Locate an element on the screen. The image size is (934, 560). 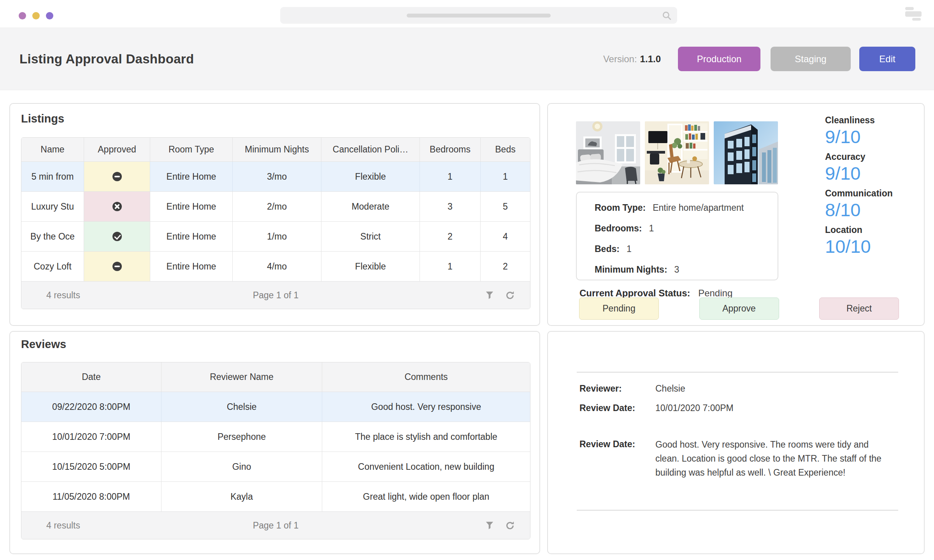
table-row: 11/05/2020 8:00PM Kayla Great light, wid… is located at coordinates (276, 497).